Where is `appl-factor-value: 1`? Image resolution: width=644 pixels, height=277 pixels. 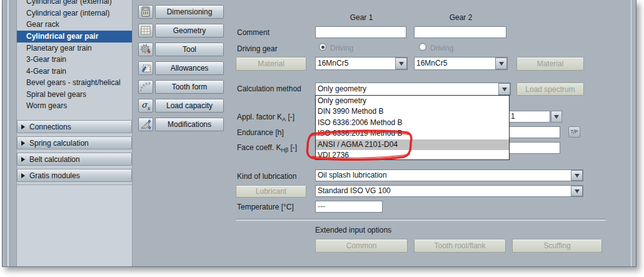
appl-factor-value: 1 is located at coordinates (513, 116).